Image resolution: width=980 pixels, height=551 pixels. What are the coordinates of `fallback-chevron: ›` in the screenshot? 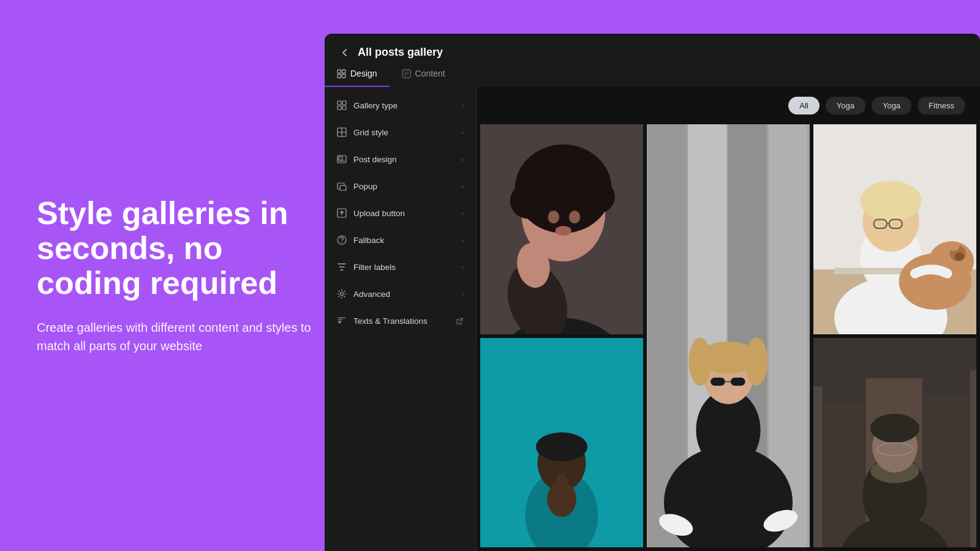 It's located at (462, 240).